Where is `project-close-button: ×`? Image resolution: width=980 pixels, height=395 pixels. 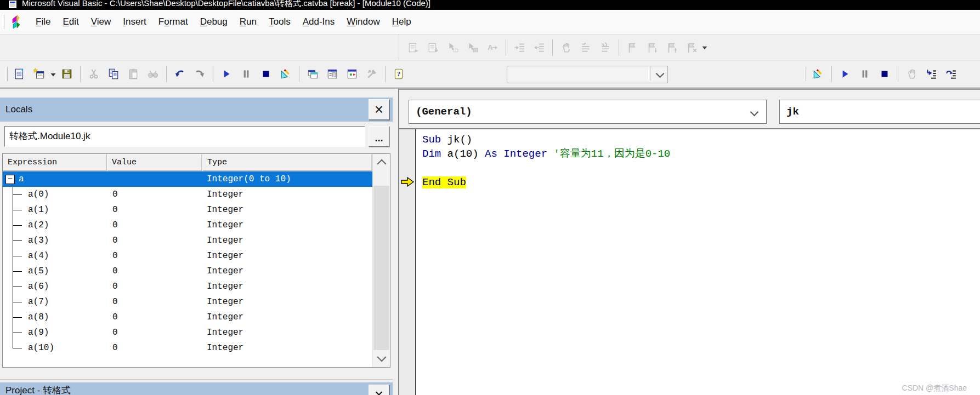 project-close-button: × is located at coordinates (379, 390).